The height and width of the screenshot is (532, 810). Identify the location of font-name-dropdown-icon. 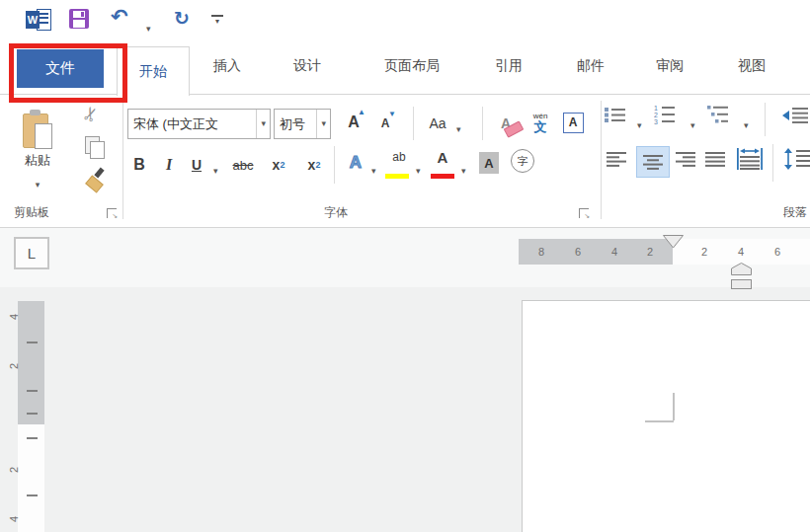
(263, 124).